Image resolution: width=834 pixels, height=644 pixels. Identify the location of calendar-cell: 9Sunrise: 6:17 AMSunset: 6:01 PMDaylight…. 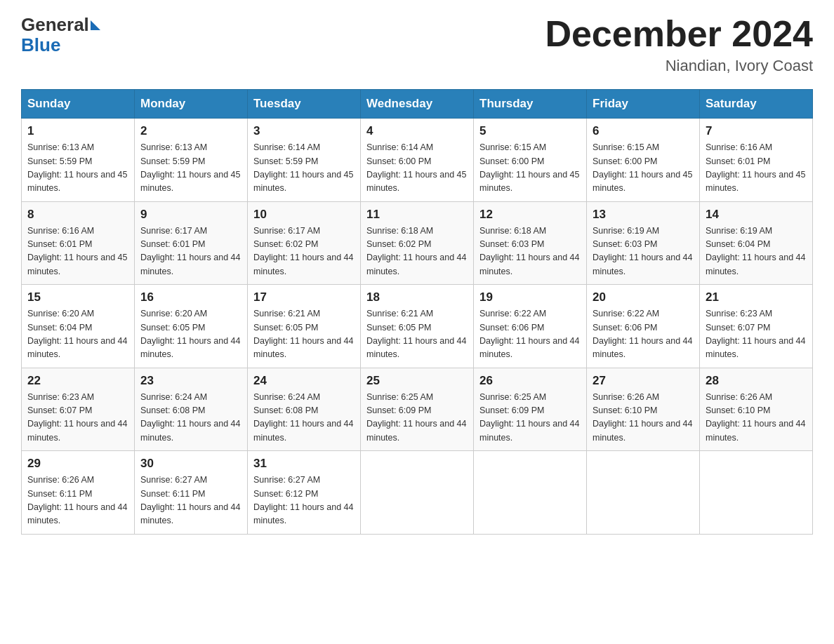
(191, 243).